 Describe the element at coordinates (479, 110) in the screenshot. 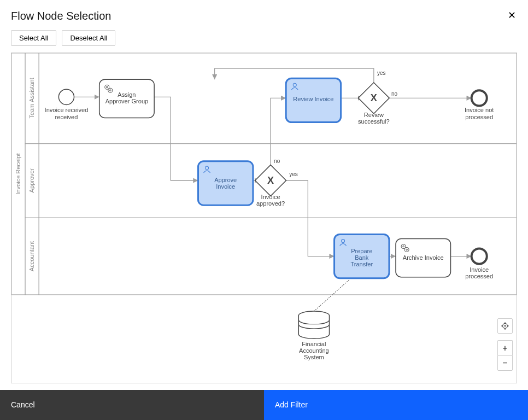

I see `svg-text: Invoice not` at that location.